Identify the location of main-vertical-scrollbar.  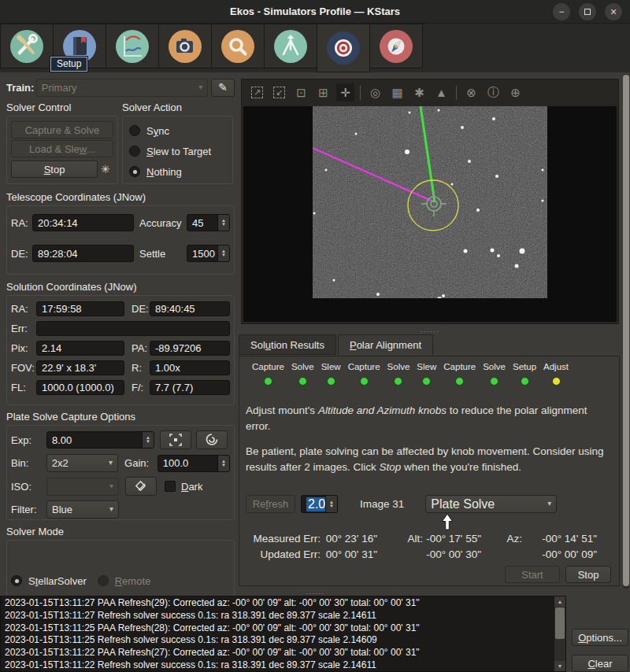
(626, 331).